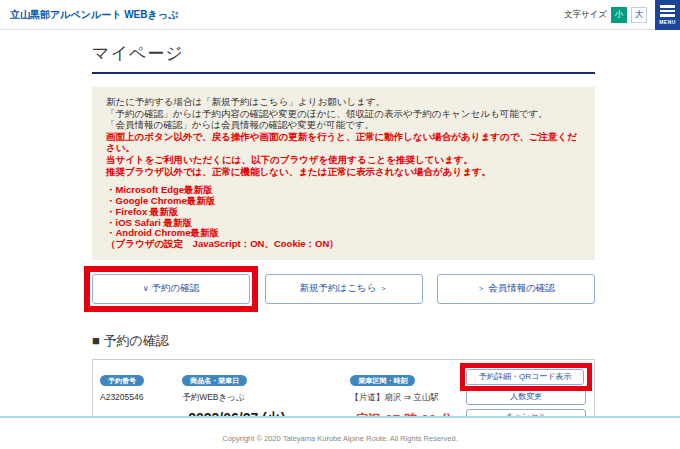 The image size is (680, 449). Describe the element at coordinates (344, 212) in the screenshot. I see `browser-item: ・Firefox 最新版` at that location.